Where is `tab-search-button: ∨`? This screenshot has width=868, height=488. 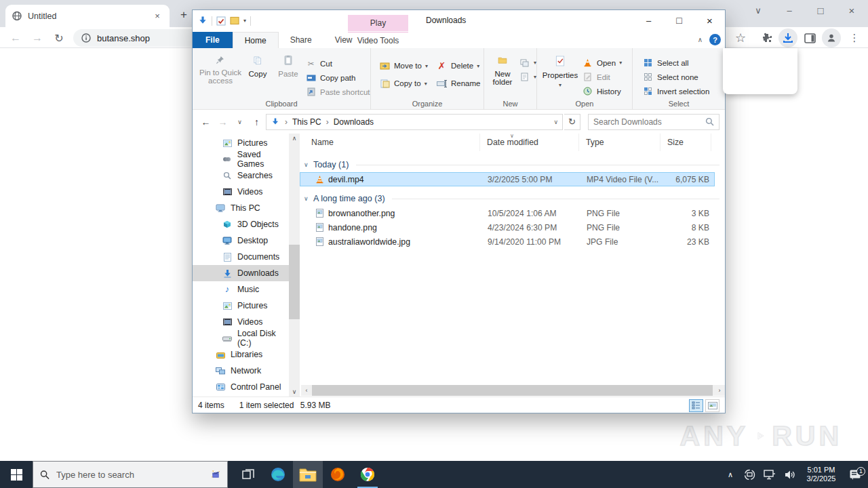 tab-search-button: ∨ is located at coordinates (758, 10).